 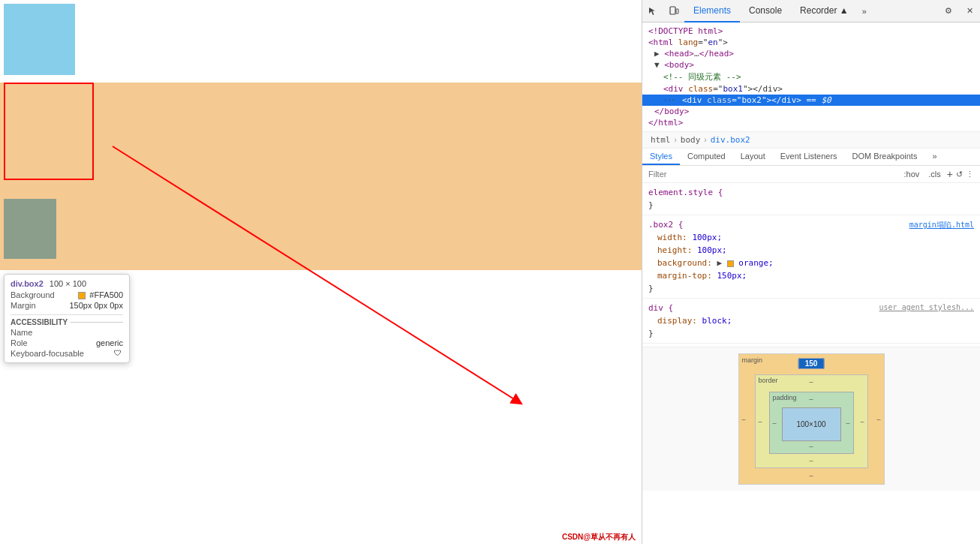 What do you see at coordinates (959, 174) in the screenshot?
I see `filter-icon-refresh: ↺` at bounding box center [959, 174].